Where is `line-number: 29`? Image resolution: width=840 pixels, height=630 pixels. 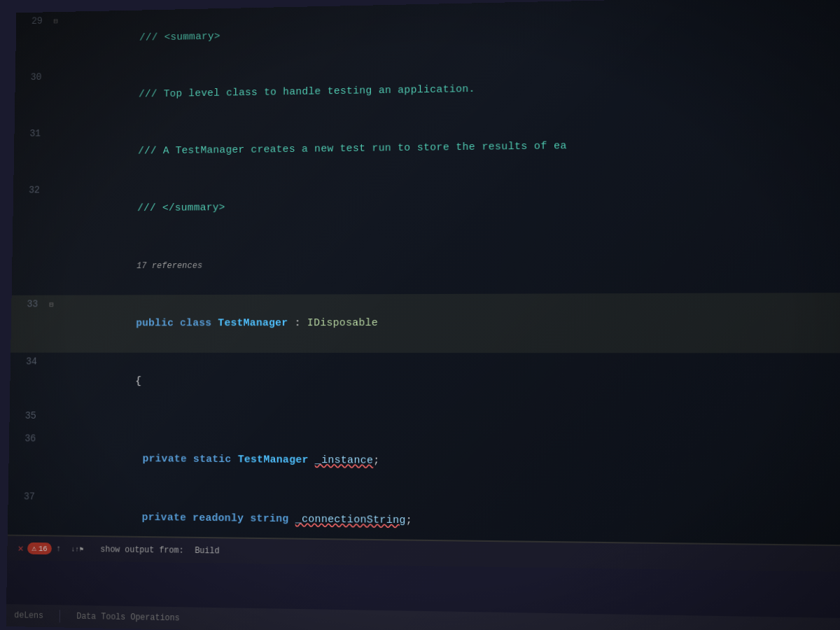 line-number: 29 is located at coordinates (34, 21).